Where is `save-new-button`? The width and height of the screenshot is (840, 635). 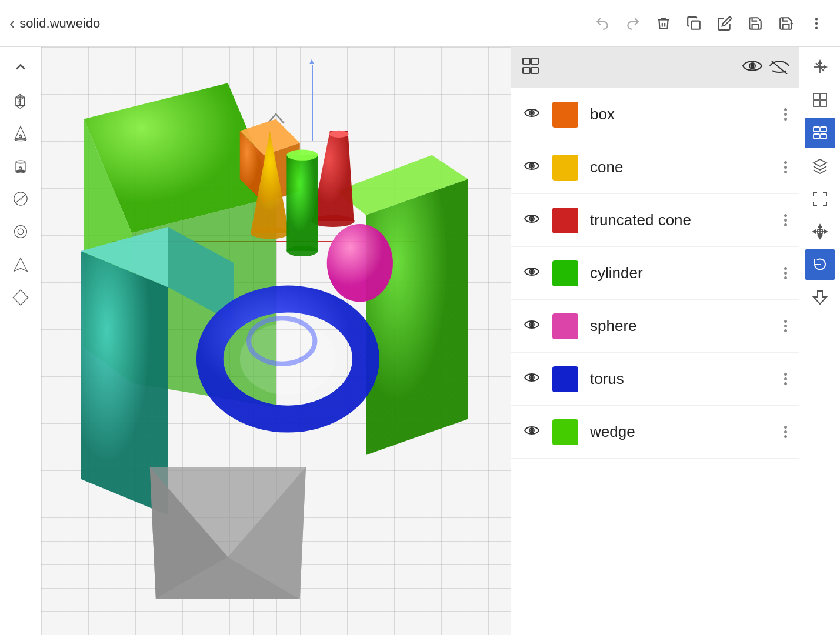
save-new-button is located at coordinates (786, 24).